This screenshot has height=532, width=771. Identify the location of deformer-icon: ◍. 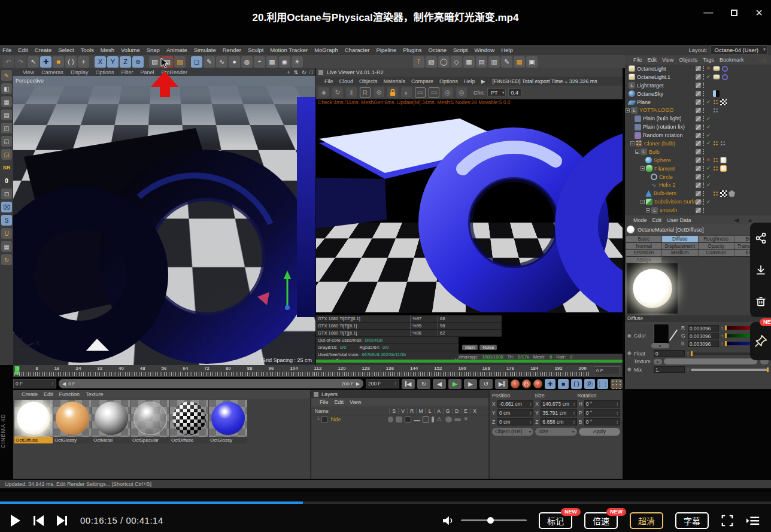
(247, 62).